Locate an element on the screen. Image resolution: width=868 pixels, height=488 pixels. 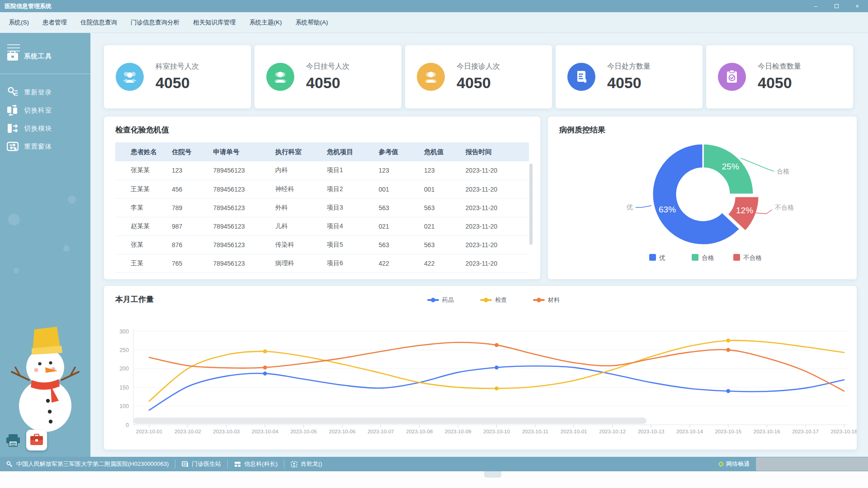
switch-department-icon is located at coordinates (13, 110).